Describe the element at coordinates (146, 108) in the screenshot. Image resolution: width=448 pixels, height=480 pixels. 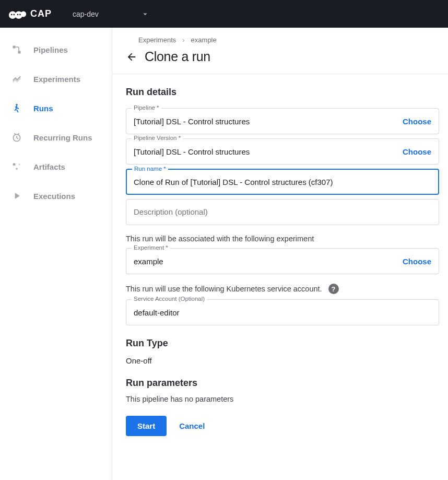
I see `pipeline-label: Pipeline *` at that location.